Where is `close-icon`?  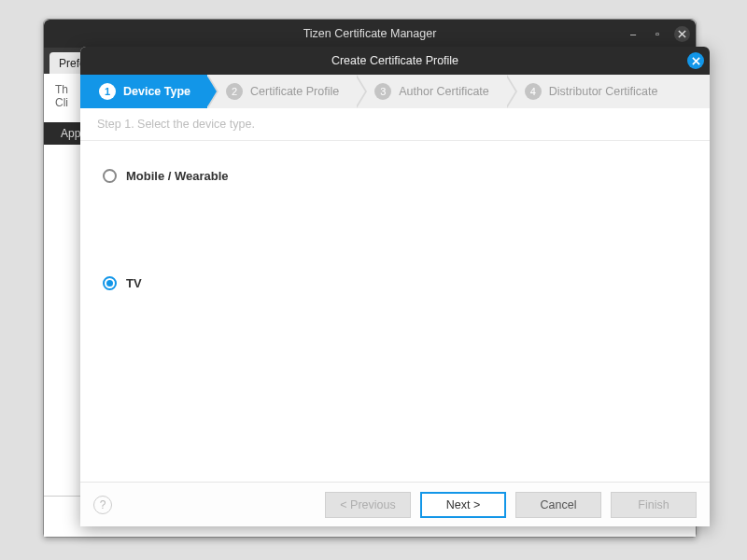 close-icon is located at coordinates (682, 34).